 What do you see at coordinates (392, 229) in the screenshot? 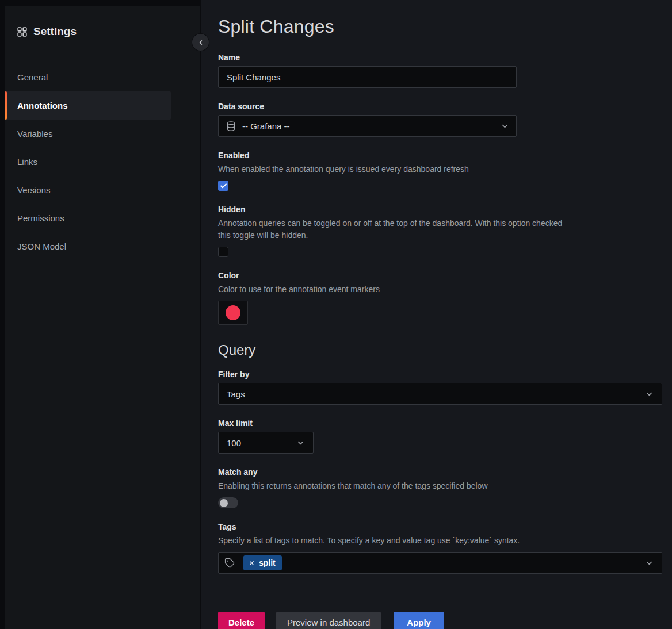
I see `hidden-description: Annotation queries can be toggled on or …` at bounding box center [392, 229].